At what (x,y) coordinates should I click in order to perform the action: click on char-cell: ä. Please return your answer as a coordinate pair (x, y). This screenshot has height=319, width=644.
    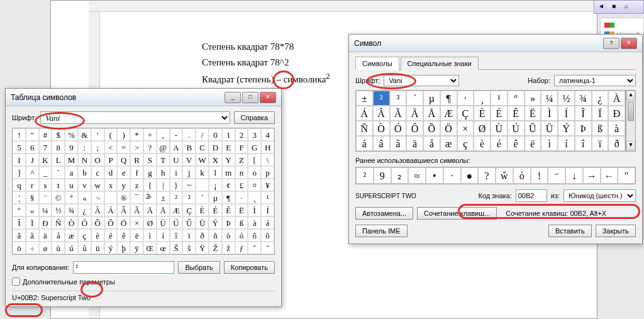
    Looking at the image, I should click on (45, 235).